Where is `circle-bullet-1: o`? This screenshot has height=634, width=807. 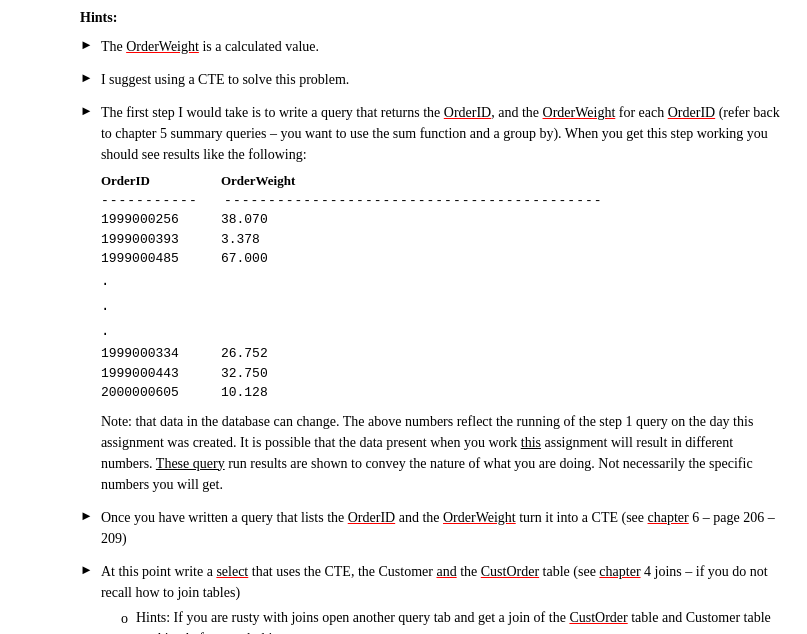 circle-bullet-1: o is located at coordinates (124, 618).